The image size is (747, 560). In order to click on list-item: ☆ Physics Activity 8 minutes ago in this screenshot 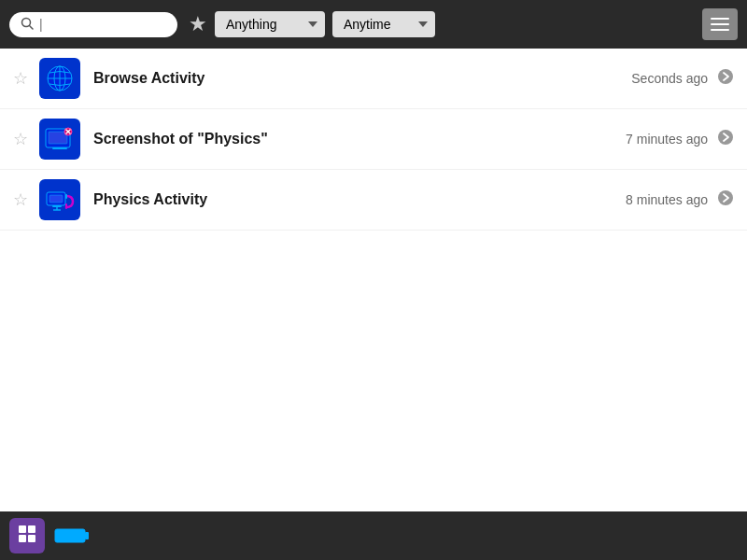, I will do `click(374, 200)`.